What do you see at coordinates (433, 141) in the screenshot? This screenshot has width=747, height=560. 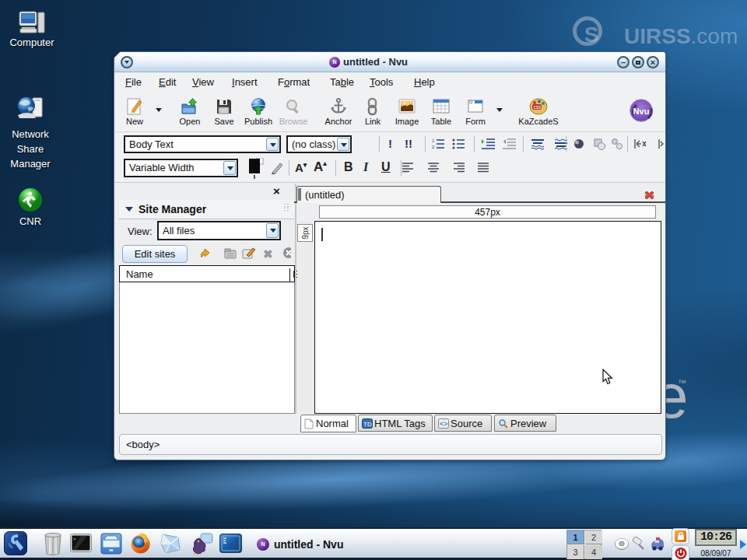 I see `svg-text: 1` at bounding box center [433, 141].